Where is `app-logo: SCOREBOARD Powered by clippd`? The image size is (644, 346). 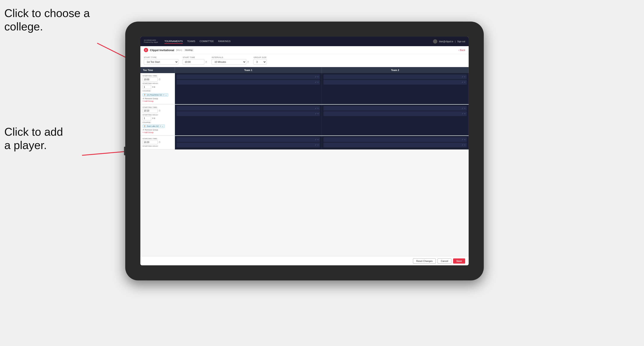 app-logo: SCOREBOARD Powered by clippd is located at coordinates (151, 41).